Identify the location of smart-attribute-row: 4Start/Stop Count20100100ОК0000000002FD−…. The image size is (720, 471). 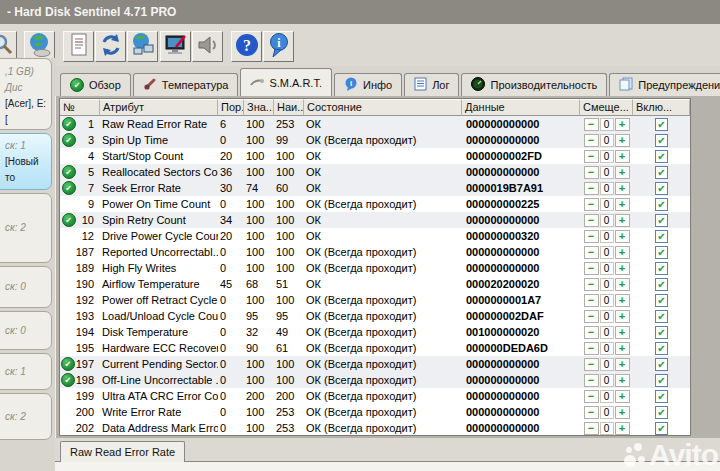
(375, 156).